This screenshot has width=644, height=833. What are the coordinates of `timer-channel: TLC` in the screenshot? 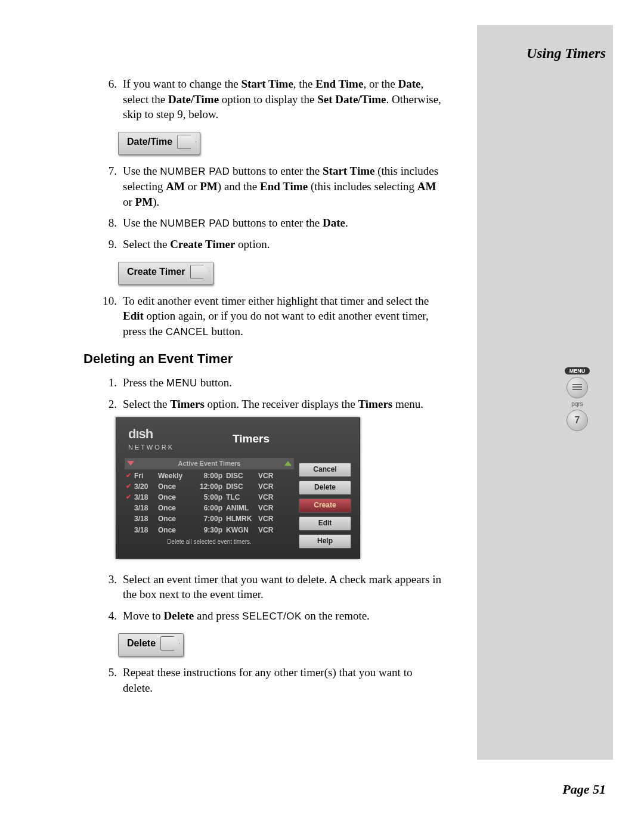 It's located at (242, 497).